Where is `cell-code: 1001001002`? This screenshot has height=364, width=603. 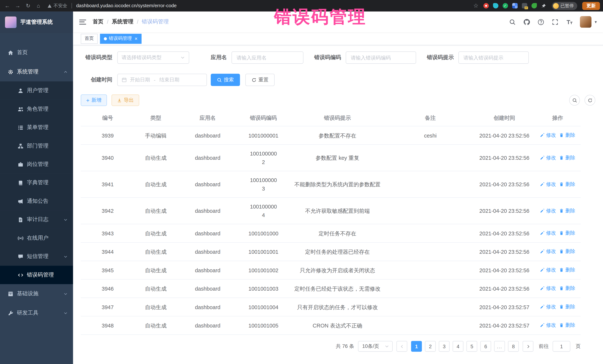
cell-code: 1001001002 is located at coordinates (263, 270).